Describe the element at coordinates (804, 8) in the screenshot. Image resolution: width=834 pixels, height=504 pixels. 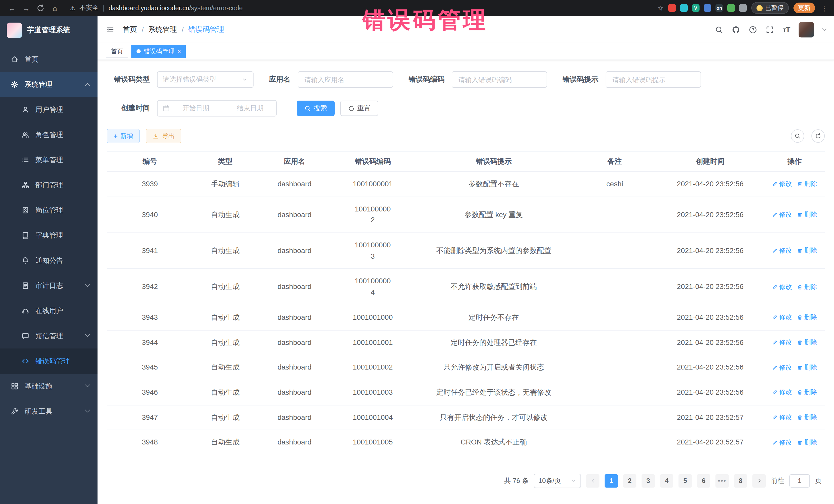
I see `update-button: 更新` at that location.